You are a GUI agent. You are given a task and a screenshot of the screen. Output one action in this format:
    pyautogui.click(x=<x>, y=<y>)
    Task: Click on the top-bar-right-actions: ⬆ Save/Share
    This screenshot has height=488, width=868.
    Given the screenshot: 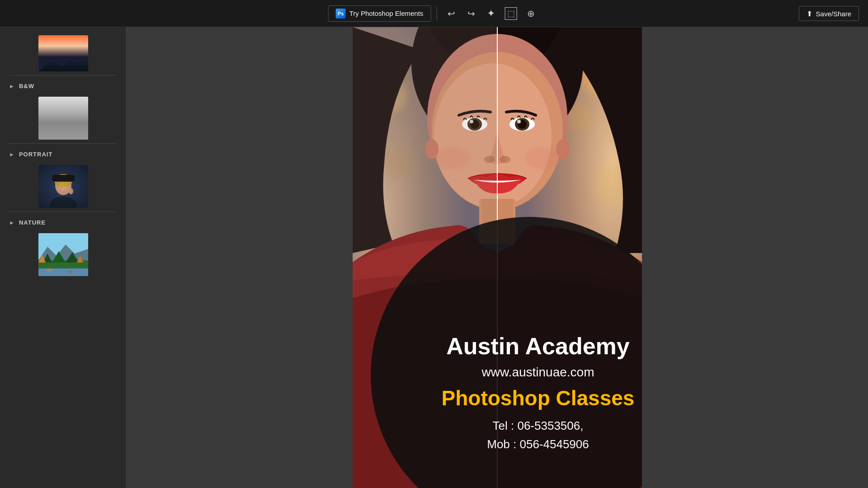 What is the action you would take?
    pyautogui.click(x=829, y=14)
    